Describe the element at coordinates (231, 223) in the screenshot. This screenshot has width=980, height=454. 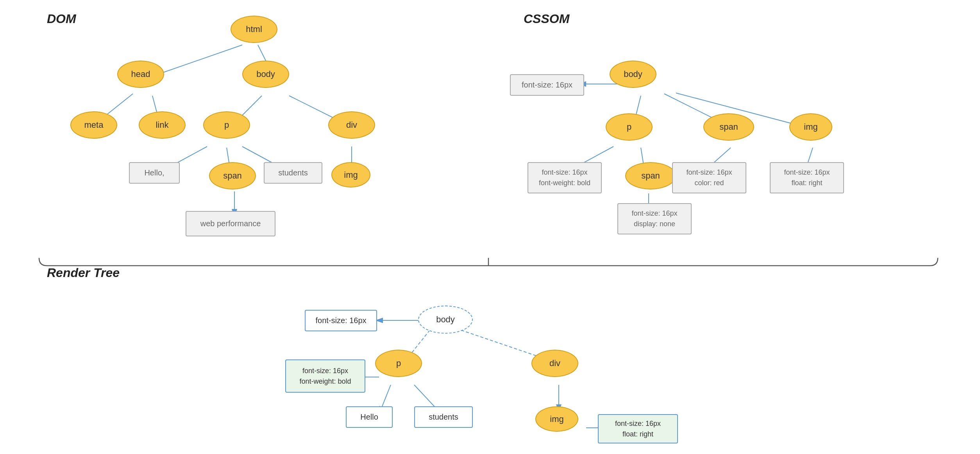
I see `dom-webperf-node: web performance` at that location.